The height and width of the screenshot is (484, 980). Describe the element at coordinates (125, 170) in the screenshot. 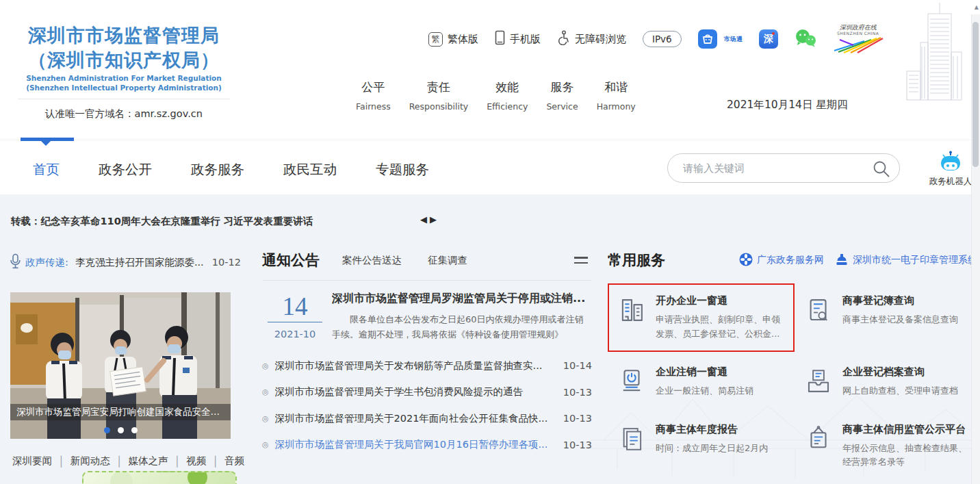

I see `nav-item-gov-disclosure: 政务公开` at that location.